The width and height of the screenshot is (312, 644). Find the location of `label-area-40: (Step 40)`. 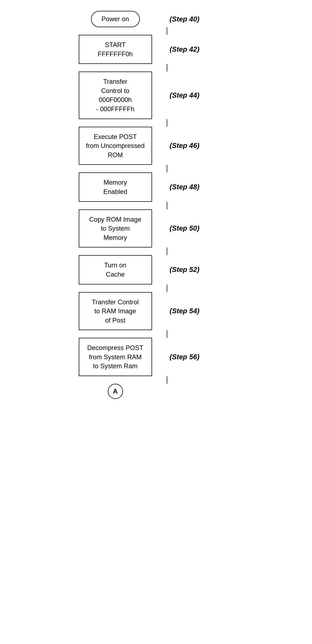

label-area-40: (Step 40) is located at coordinates (191, 19).